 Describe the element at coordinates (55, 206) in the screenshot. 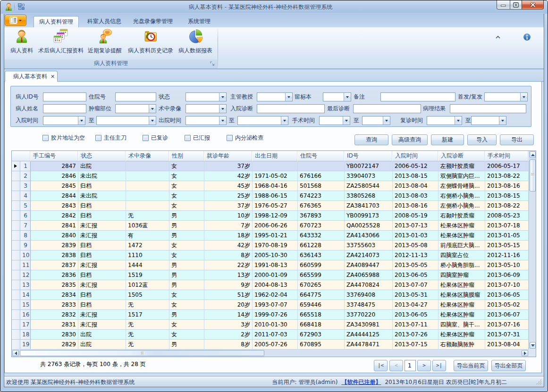

I see `grid-cell: 2843` at that location.